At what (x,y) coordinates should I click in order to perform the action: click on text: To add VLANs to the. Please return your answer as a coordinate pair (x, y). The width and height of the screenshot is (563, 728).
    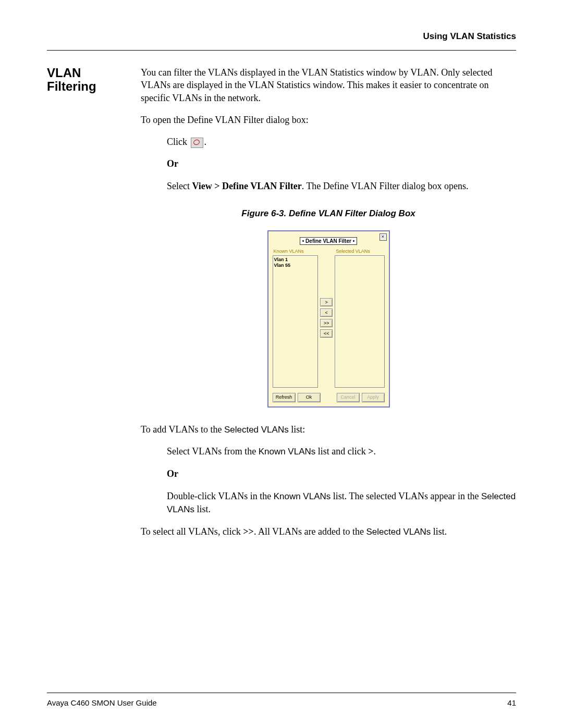
    Looking at the image, I should click on (182, 429).